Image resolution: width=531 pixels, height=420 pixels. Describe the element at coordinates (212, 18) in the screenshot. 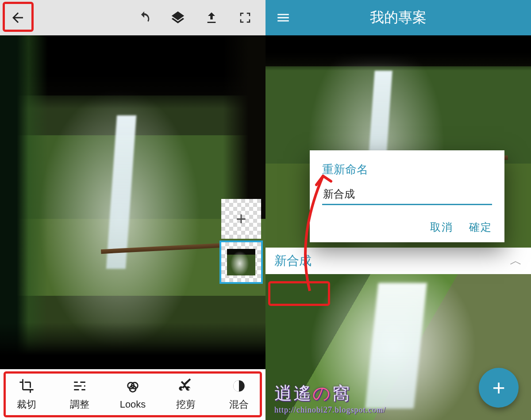

I see `share-button` at that location.